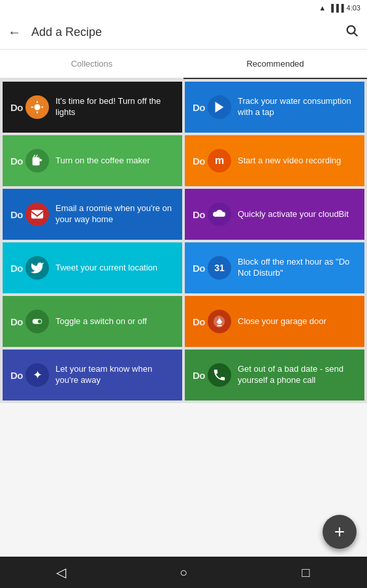 This screenshot has height=588, width=367. What do you see at coordinates (274, 107) in the screenshot?
I see `recipe-card-water: DoTrack your water consumption with a ta…` at bounding box center [274, 107].